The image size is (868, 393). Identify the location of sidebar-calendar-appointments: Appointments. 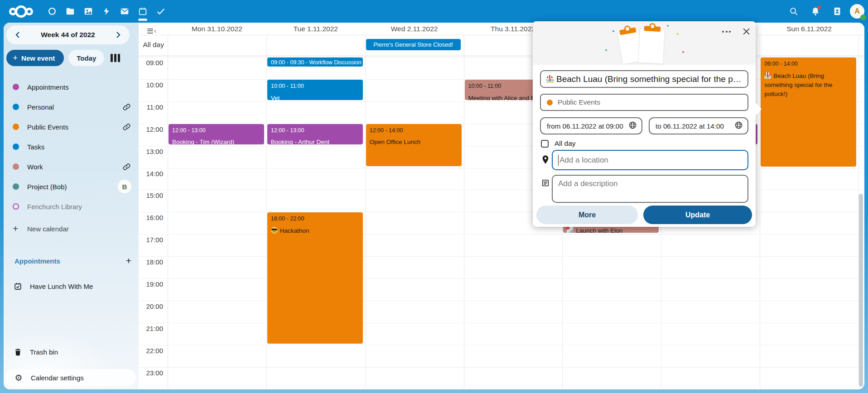
(71, 87).